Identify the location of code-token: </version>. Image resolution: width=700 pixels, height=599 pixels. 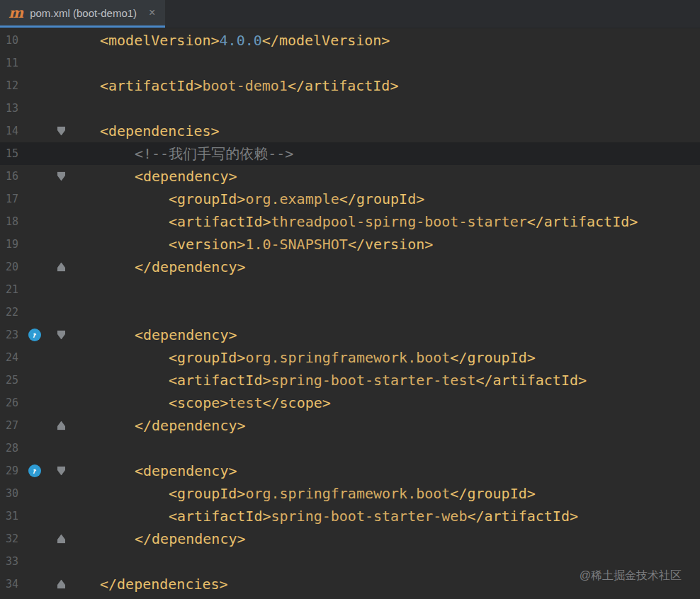
(390, 244).